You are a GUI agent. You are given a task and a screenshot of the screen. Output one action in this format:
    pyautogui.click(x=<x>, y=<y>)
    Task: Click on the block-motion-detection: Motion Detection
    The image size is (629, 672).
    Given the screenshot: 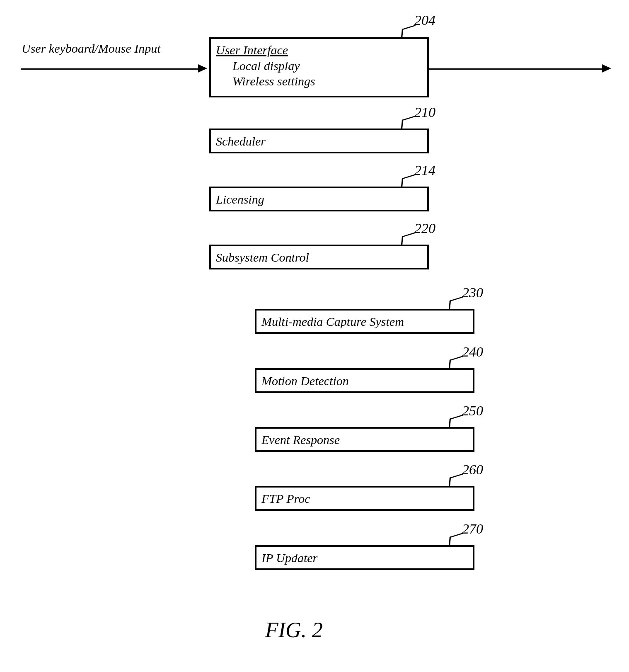 What is the action you would take?
    pyautogui.click(x=365, y=381)
    